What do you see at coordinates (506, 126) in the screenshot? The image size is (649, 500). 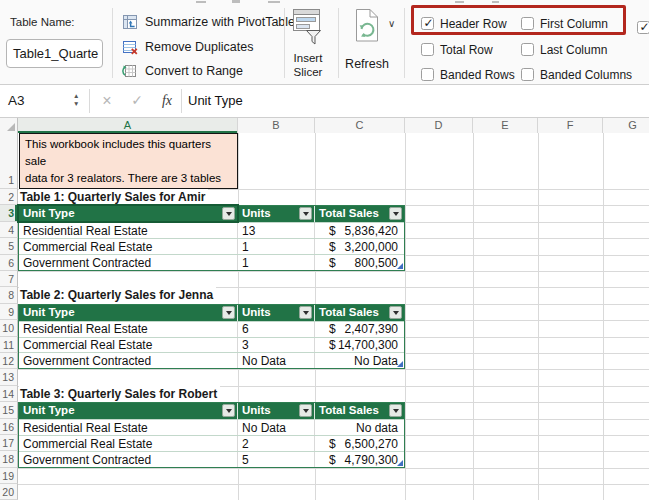 I see `column-header-E: E` at bounding box center [506, 126].